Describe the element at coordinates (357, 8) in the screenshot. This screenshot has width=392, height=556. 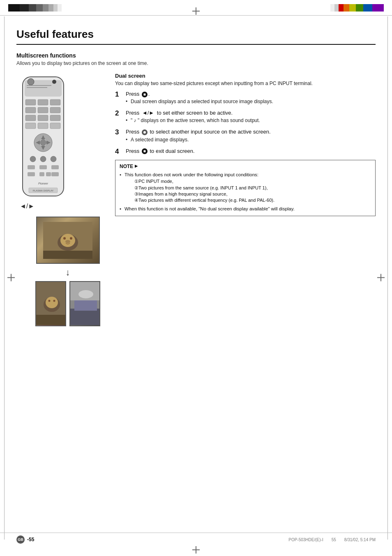
I see `top-deco-right` at that location.